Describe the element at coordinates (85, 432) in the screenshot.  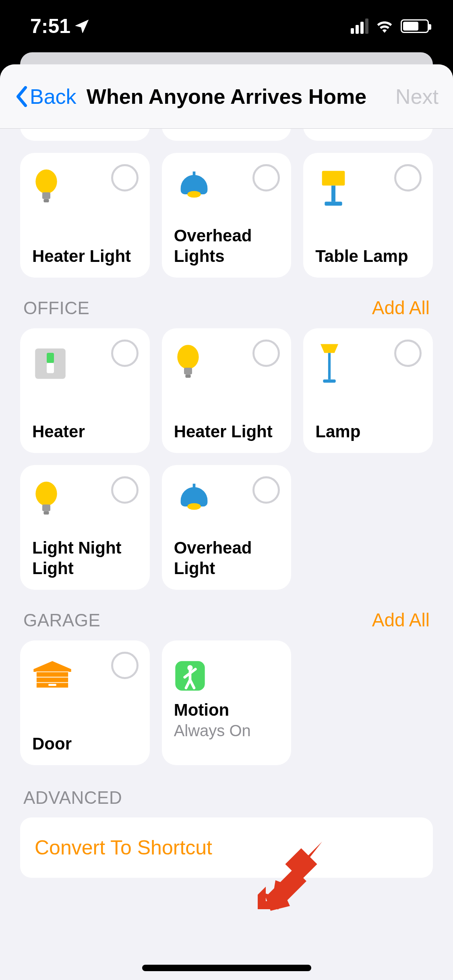
I see `card-label: Heater` at that location.